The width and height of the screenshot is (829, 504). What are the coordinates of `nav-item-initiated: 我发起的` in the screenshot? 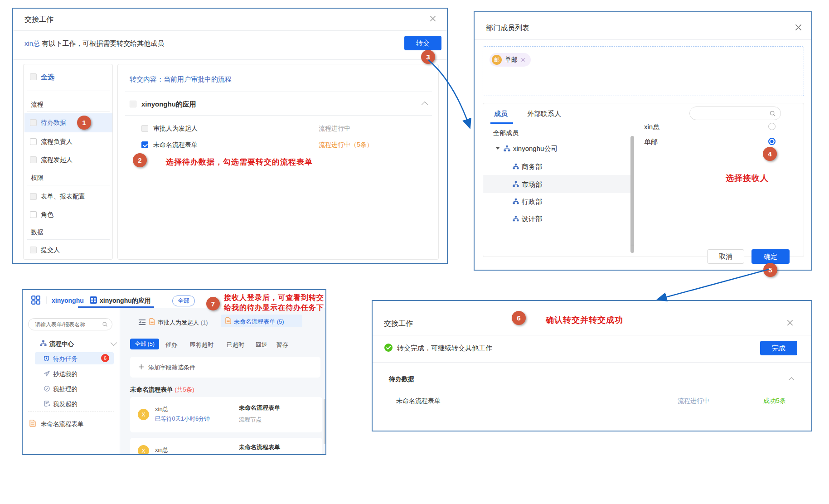 It's located at (65, 404).